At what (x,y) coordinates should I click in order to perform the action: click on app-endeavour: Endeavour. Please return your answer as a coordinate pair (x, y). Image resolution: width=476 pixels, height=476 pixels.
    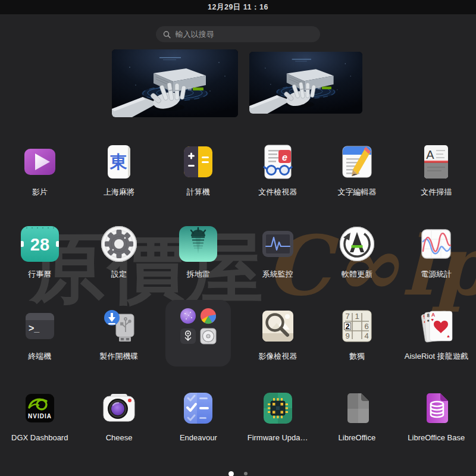
    Looking at the image, I should click on (198, 415).